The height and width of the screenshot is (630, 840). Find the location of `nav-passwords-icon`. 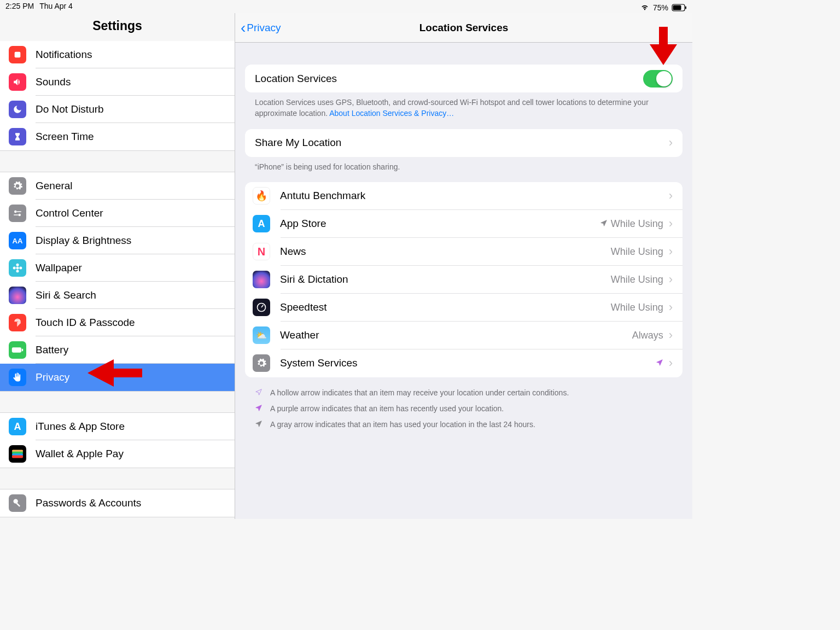

nav-passwords-icon is located at coordinates (18, 503).